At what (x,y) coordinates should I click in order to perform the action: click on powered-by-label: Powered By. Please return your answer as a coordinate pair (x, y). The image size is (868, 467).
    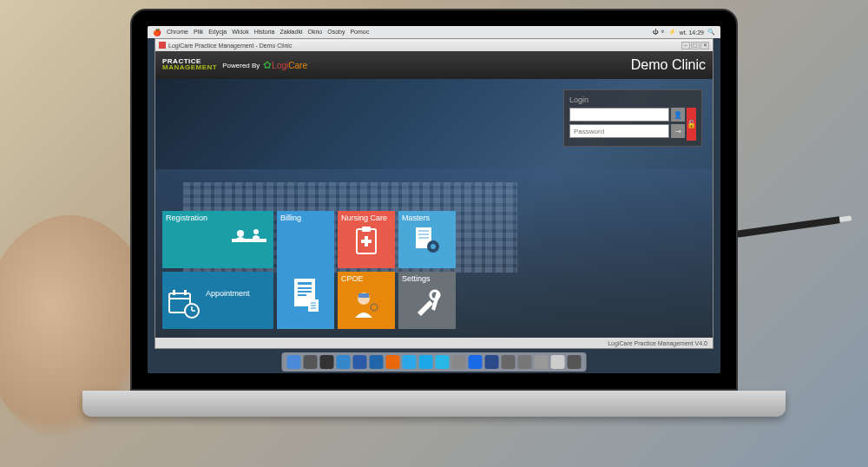
    Looking at the image, I should click on (241, 66).